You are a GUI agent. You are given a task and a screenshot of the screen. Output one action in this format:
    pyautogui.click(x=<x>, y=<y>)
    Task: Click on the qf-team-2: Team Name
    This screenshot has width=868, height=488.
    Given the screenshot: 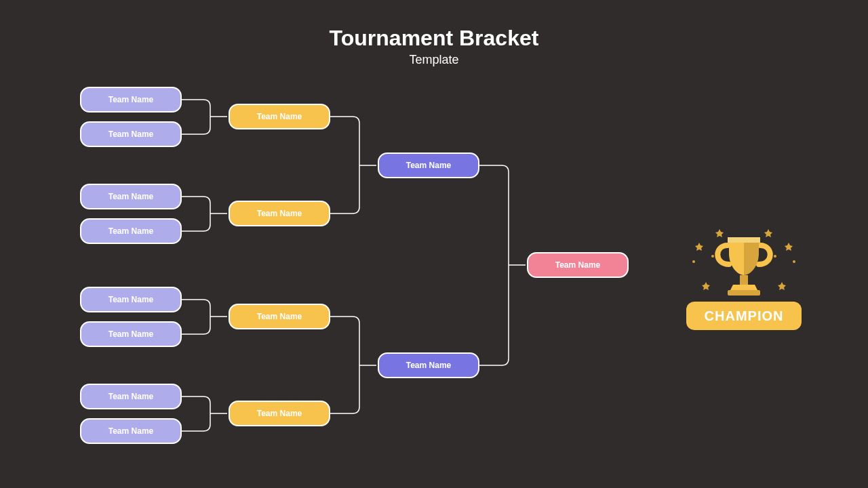 What is the action you would take?
    pyautogui.click(x=279, y=214)
    